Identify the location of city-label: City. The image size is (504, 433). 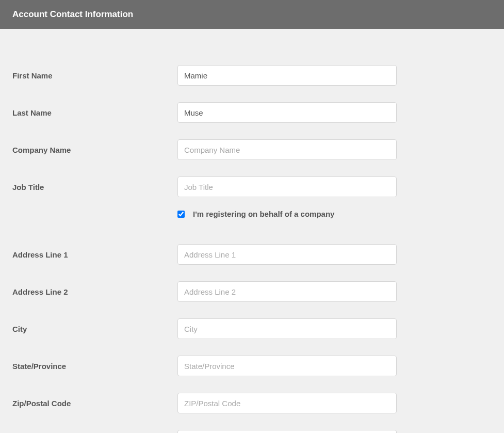
(95, 329).